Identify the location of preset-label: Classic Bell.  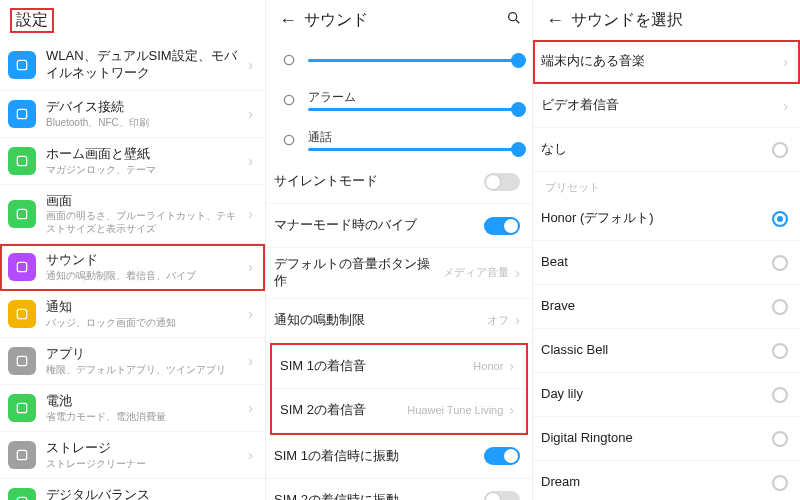
(656, 350).